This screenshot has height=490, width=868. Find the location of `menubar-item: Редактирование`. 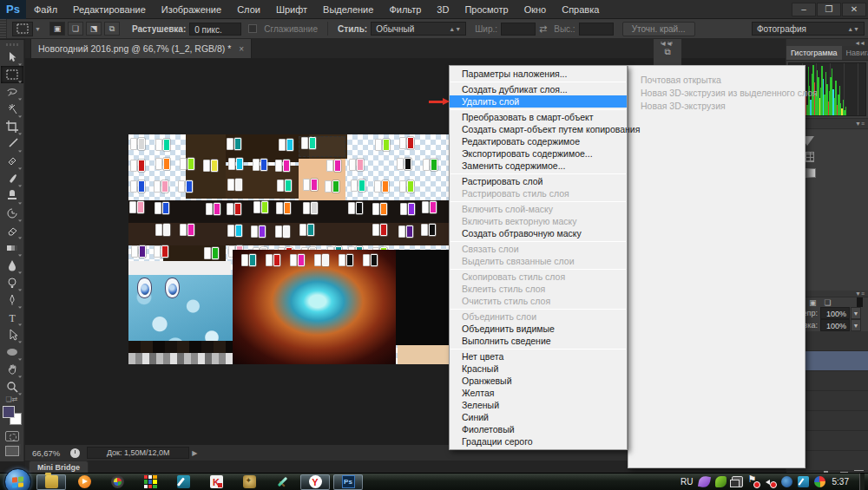

menubar-item: Редактирование is located at coordinates (109, 10).